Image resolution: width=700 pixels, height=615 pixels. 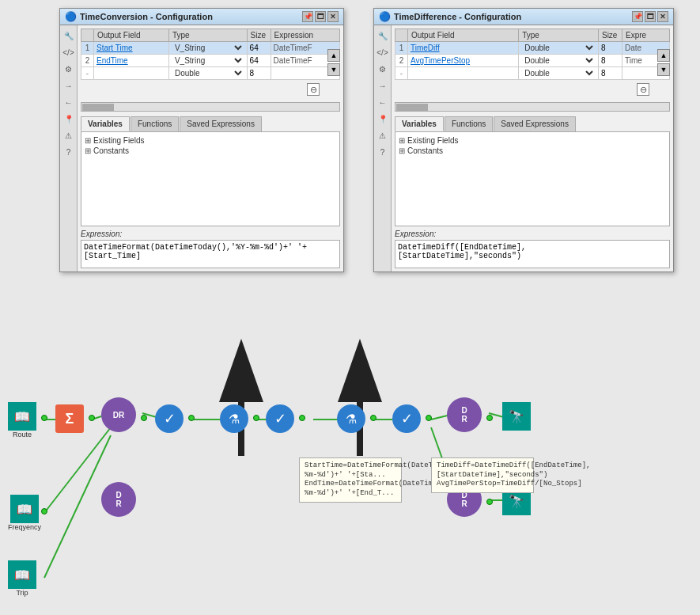 What do you see at coordinates (457, 17) in the screenshot?
I see `timedifference-title: TimeDifference - Configuration` at bounding box center [457, 17].